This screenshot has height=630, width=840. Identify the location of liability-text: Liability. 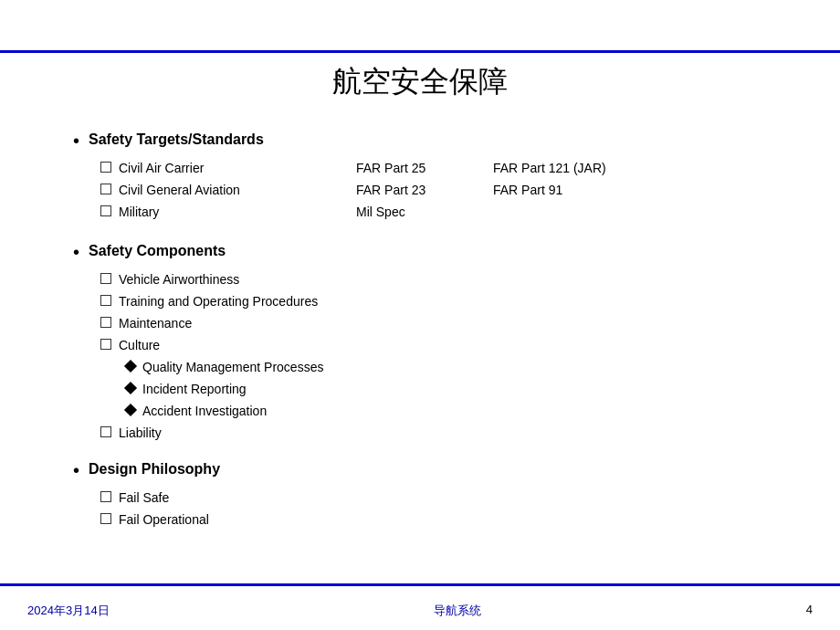
(141, 433).